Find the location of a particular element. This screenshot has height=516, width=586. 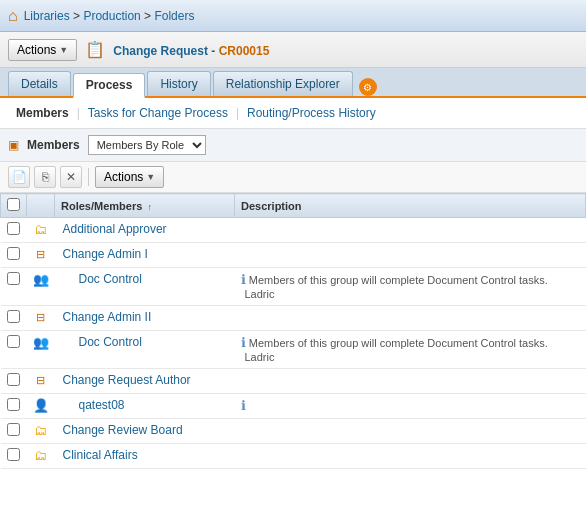

table-row: 🗂 Additional Approver is located at coordinates (294, 230).